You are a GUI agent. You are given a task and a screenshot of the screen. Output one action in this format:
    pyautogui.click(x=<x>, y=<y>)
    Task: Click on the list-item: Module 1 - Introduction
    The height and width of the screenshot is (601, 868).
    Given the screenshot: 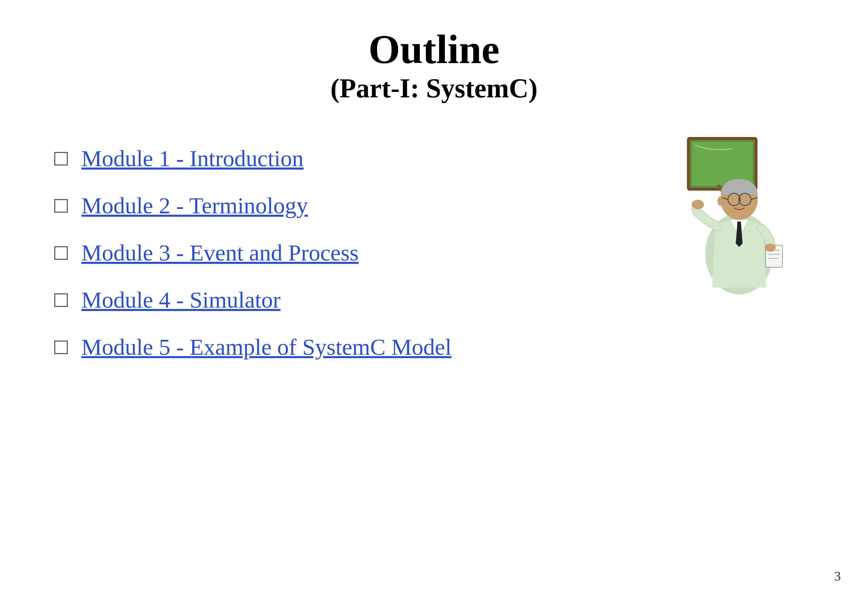 What is the action you would take?
    pyautogui.click(x=346, y=159)
    